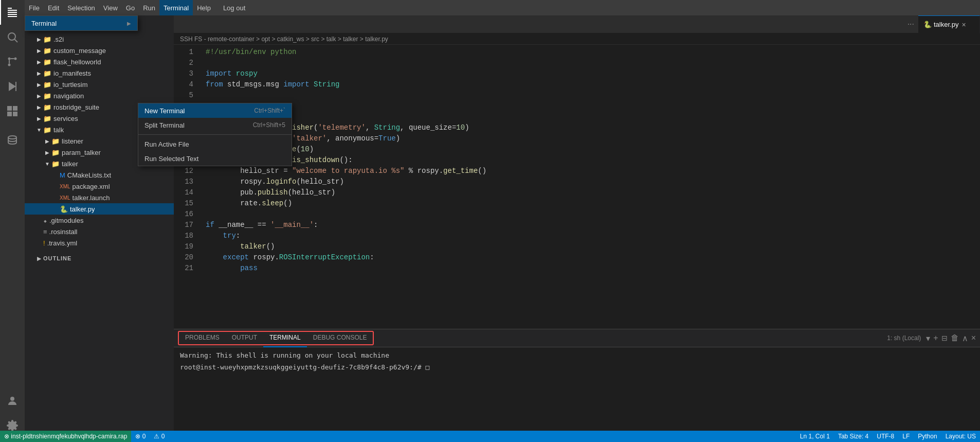  What do you see at coordinates (165, 126) in the screenshot?
I see `split-terminal-label: Split Terminal` at bounding box center [165, 126].